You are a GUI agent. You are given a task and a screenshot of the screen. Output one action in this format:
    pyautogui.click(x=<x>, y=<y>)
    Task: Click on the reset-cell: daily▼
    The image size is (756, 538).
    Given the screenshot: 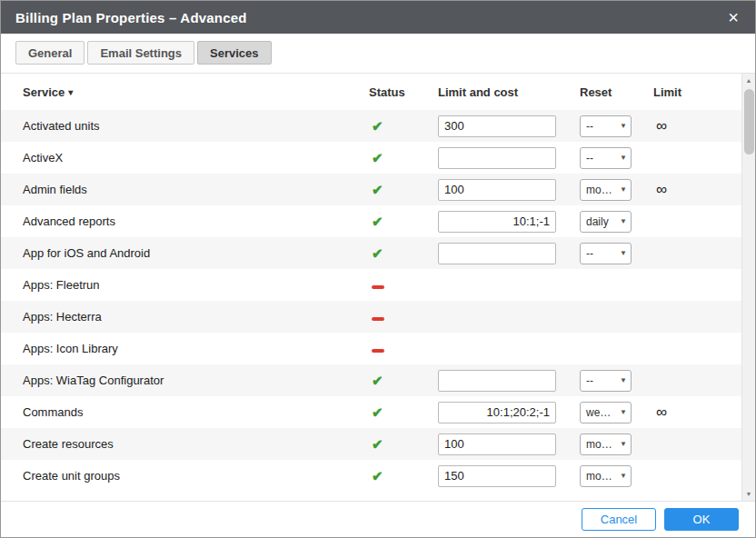 What is the action you would take?
    pyautogui.click(x=616, y=222)
    